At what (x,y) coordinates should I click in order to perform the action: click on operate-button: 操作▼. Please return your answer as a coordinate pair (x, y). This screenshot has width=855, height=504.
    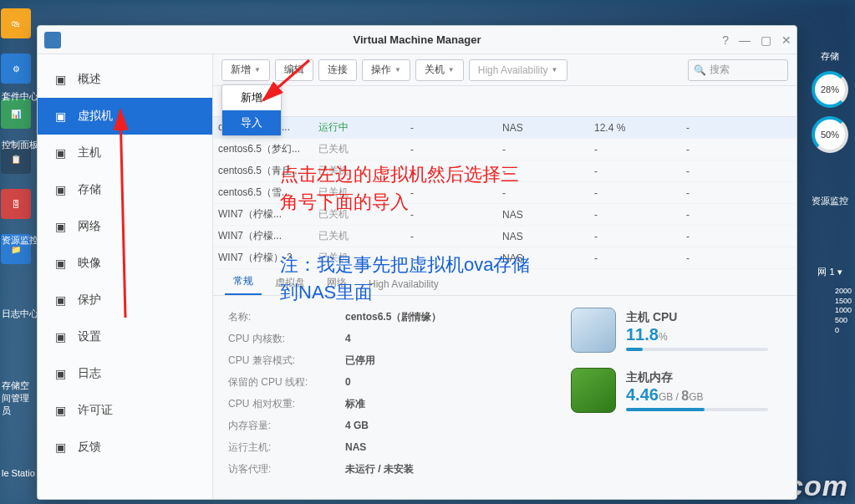
    Looking at the image, I should click on (386, 70).